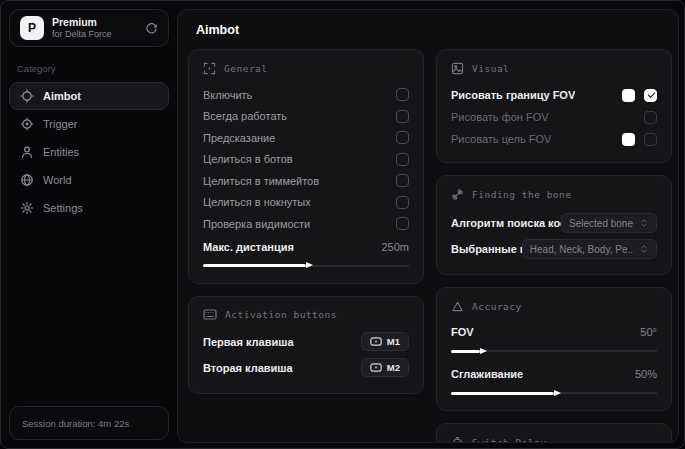 Image resolution: width=685 pixels, height=449 pixels. What do you see at coordinates (458, 194) in the screenshot?
I see `bone-icon` at bounding box center [458, 194].